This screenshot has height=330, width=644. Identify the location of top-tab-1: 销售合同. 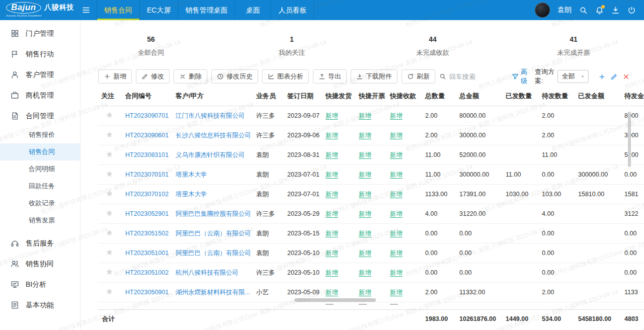
(118, 10).